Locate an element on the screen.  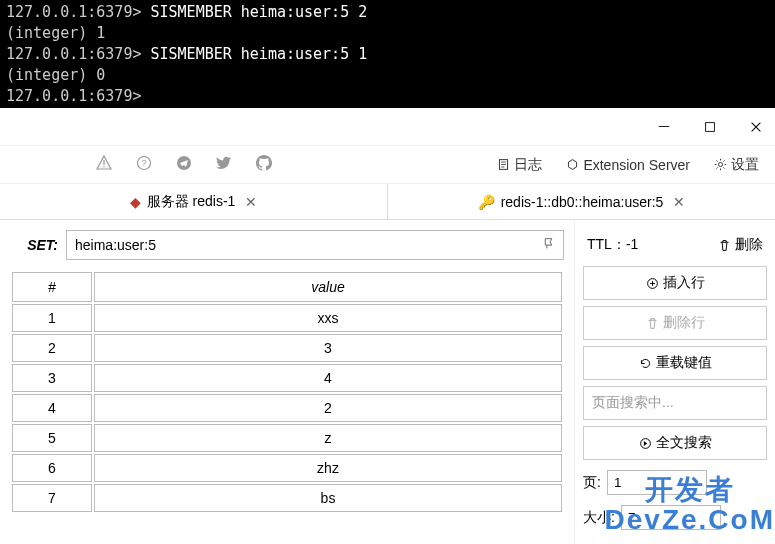
close-button is located at coordinates (756, 127).